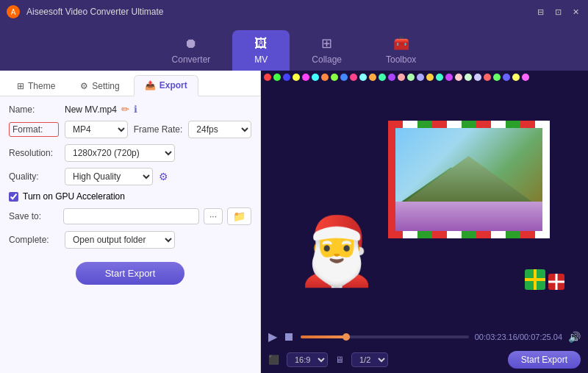 The height and width of the screenshot is (373, 588). Describe the element at coordinates (289, 337) in the screenshot. I see `stop-btn: ⏹` at that location.